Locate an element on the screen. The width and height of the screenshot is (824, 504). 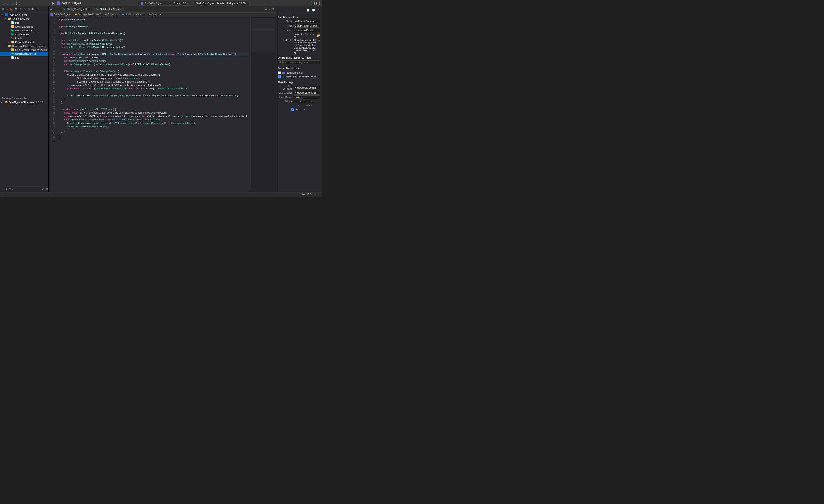
source-control-navigator-icon: ⎋ is located at coordinates (7, 9).